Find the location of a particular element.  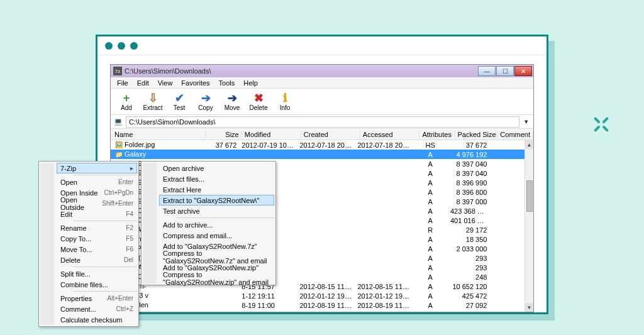

context-menu-item: Add to archive... is located at coordinates (216, 225).